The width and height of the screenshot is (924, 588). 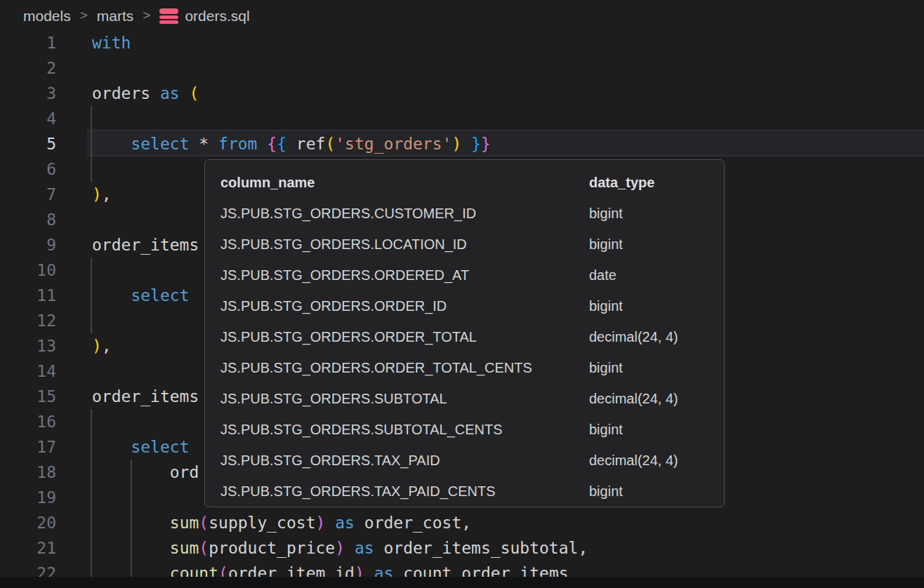 I want to click on popup-header-data-type: data_type, so click(x=656, y=182).